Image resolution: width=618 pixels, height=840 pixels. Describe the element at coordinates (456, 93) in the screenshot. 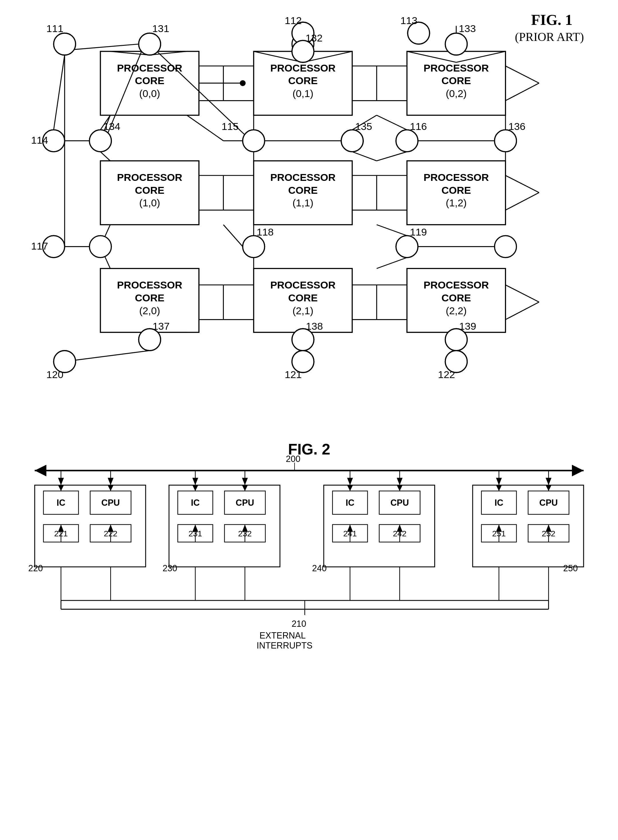

I see `svg-text: (0,2)` at that location.